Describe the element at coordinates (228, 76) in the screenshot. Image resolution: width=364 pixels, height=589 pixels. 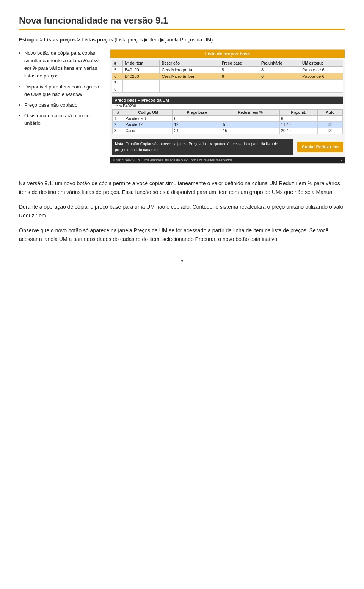
I see `outer-table-area: # Nº do item Descrição Preço base Prç.un…` at that location.